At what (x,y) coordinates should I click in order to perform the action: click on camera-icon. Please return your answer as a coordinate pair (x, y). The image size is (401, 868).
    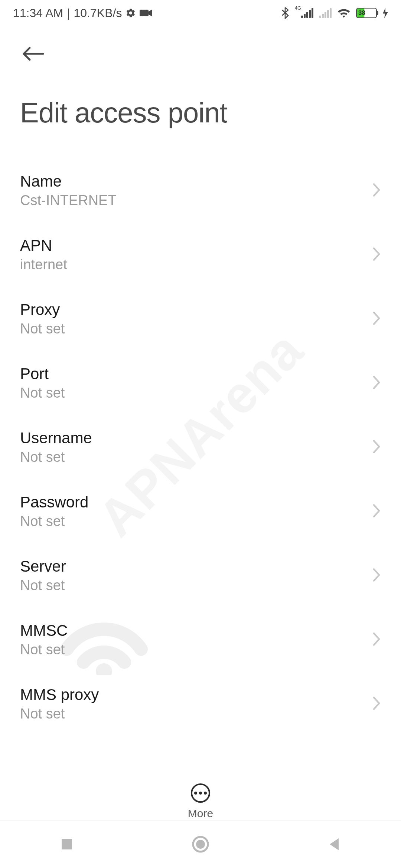
    Looking at the image, I should click on (146, 13).